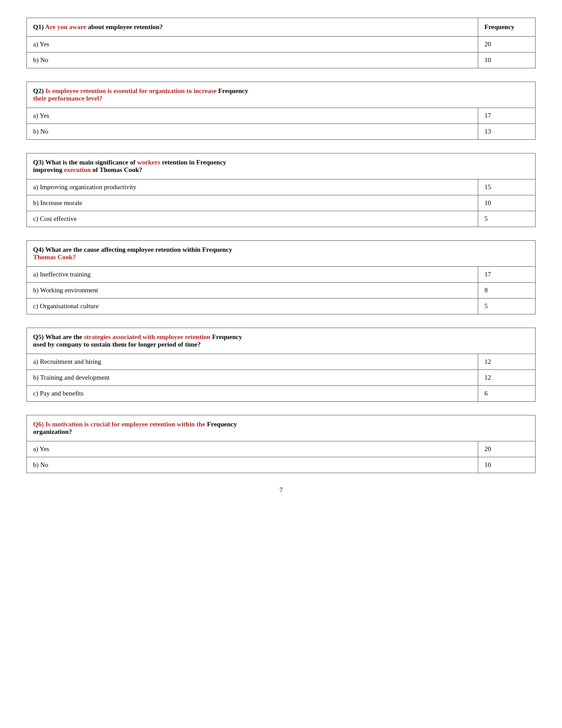 This screenshot has width=562, height=728. I want to click on q2-prefix: Q2), so click(39, 91).